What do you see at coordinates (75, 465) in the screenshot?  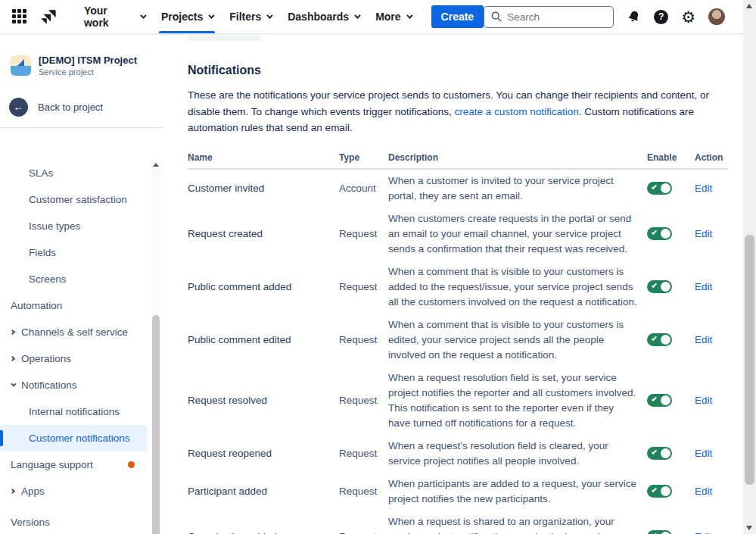 I see `sidebar-item-language-support: Language support` at bounding box center [75, 465].